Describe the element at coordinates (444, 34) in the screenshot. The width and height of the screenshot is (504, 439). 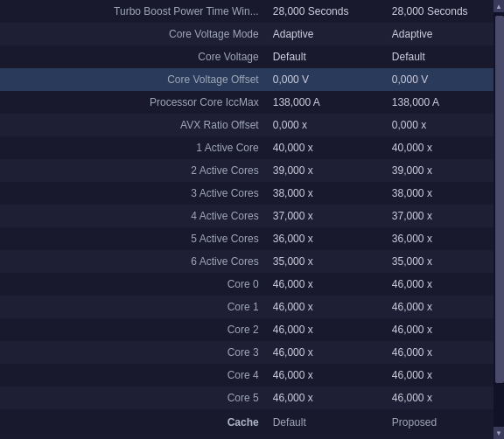
I see `row-proposed-value: Adaptive` at that location.